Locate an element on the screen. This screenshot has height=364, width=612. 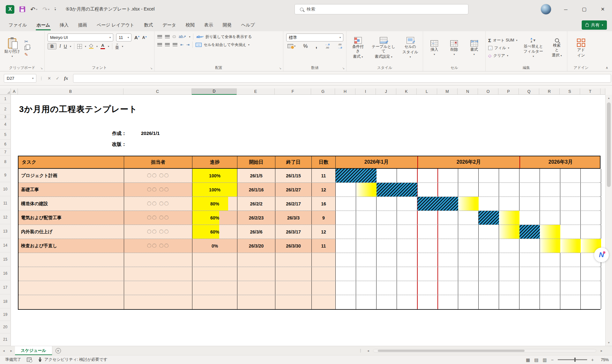
page-break-view-icon: ▥ is located at coordinates (544, 360).